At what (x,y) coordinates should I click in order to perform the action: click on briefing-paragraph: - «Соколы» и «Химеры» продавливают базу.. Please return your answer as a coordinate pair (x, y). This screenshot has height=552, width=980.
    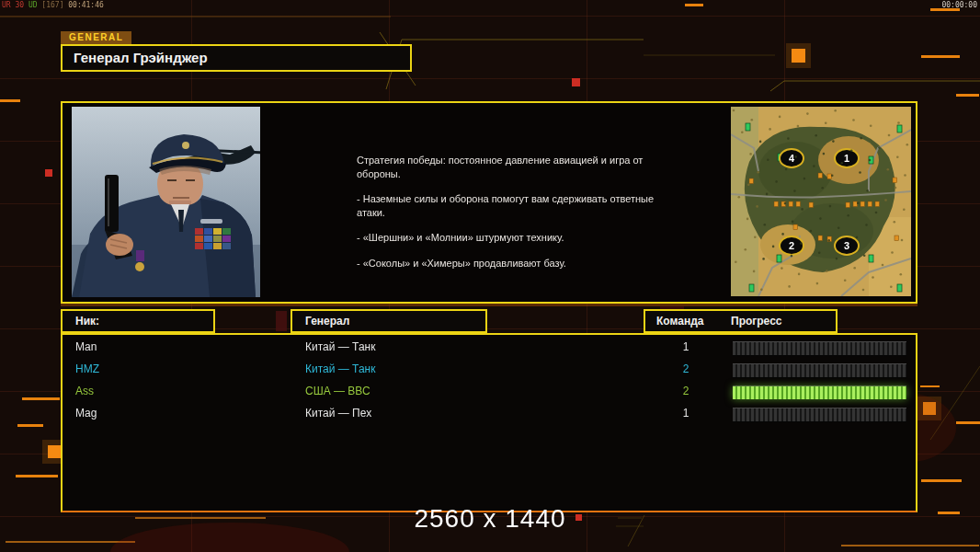
    Looking at the image, I should click on (511, 263).